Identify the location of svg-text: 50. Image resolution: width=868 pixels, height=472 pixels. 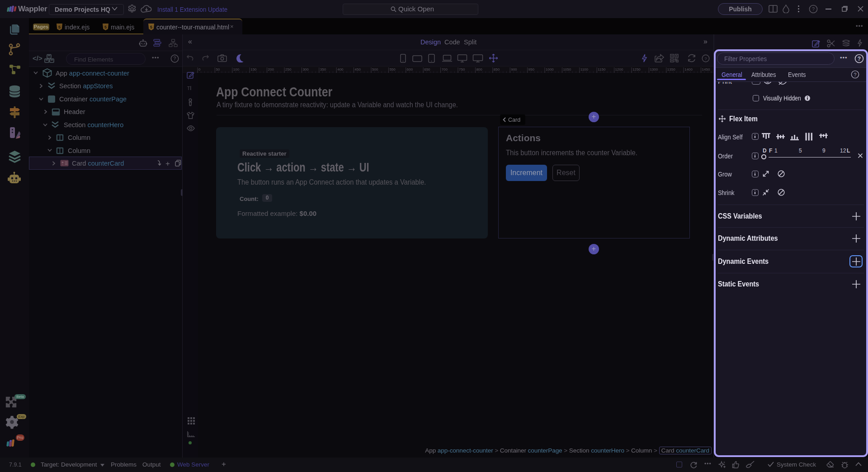
(218, 70).